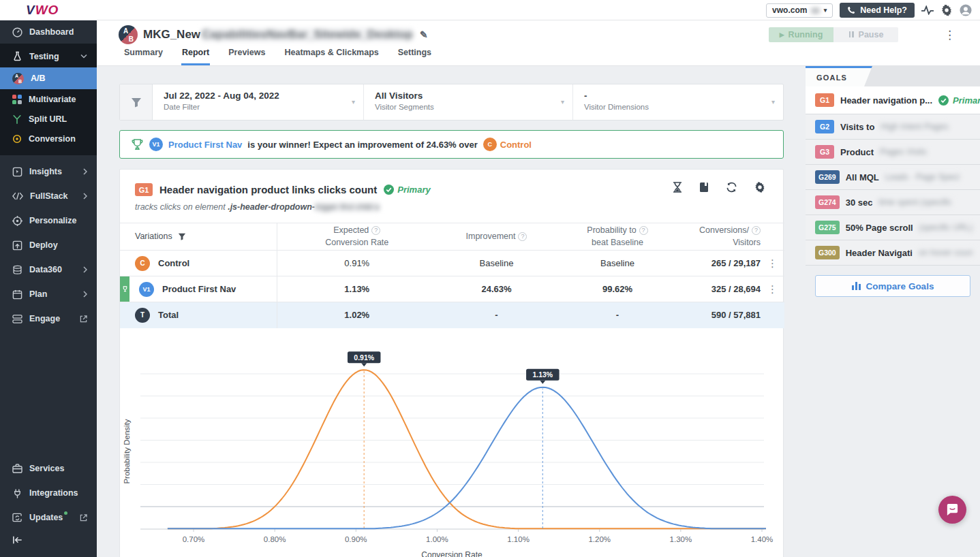  What do you see at coordinates (496, 315) in the screenshot?
I see `total-improvement: -` at bounding box center [496, 315].